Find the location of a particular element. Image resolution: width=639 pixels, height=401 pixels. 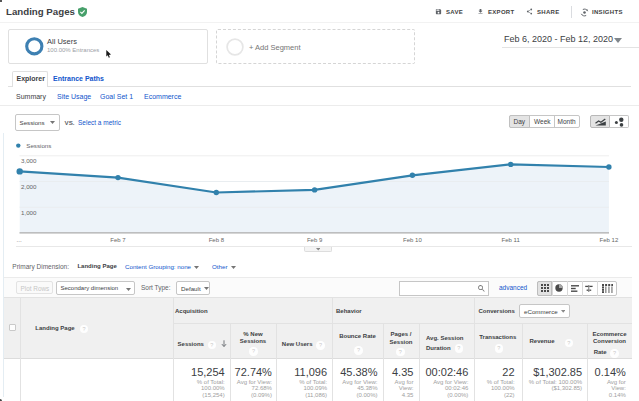

svg-text: 2,000 is located at coordinates (29, 186).